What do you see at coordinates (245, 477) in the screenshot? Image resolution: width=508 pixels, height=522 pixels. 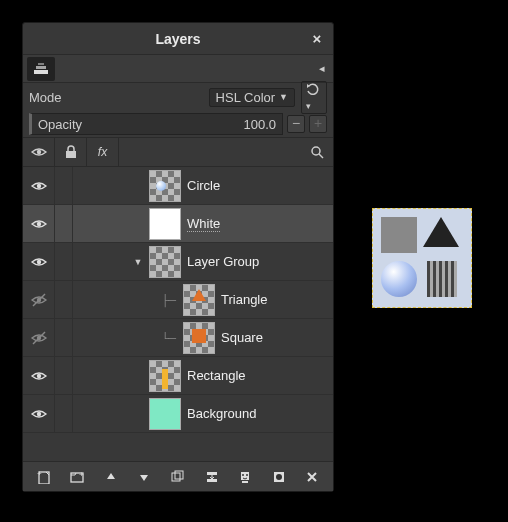 I see `anchor-layer-button` at bounding box center [245, 477].